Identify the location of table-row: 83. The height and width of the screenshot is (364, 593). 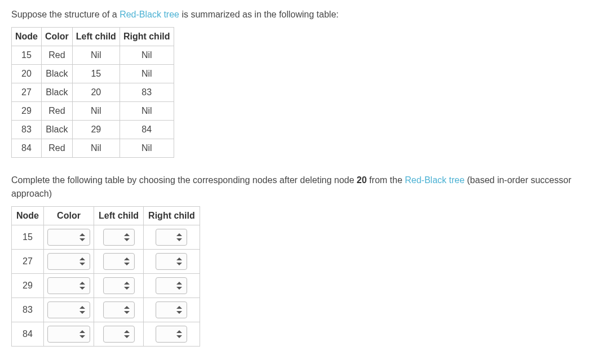
(106, 310).